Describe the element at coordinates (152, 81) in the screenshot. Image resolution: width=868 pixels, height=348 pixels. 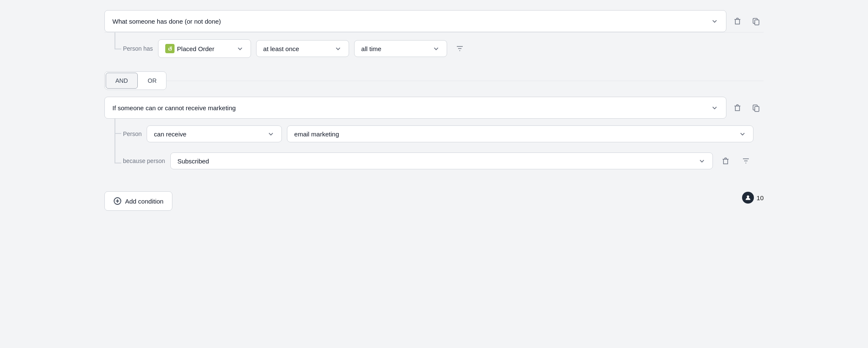
I see `or-button: OR` at that location.